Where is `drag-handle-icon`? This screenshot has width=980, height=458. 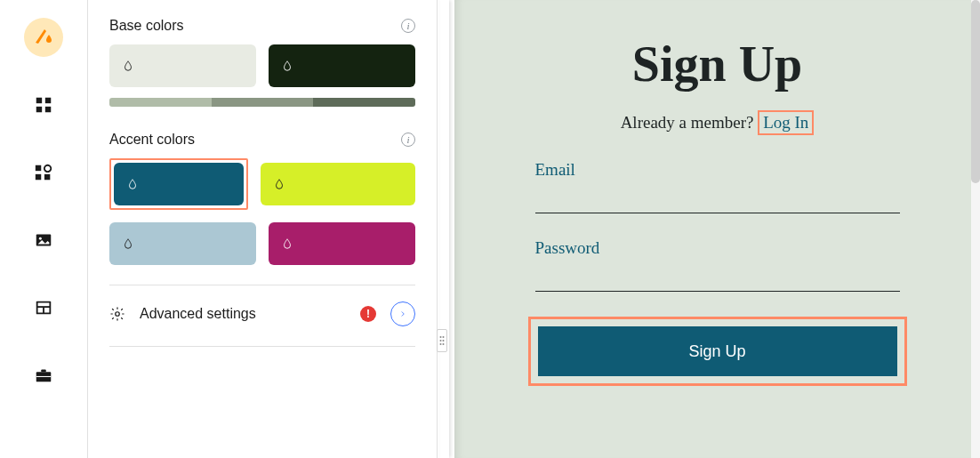 drag-handle-icon is located at coordinates (442, 341).